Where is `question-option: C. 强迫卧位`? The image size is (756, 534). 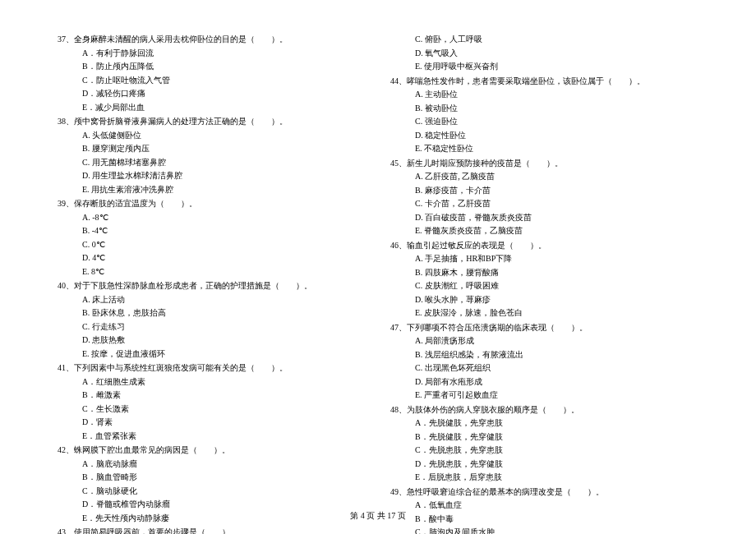 question-option: C. 强迫卧位 is located at coordinates (544, 122).